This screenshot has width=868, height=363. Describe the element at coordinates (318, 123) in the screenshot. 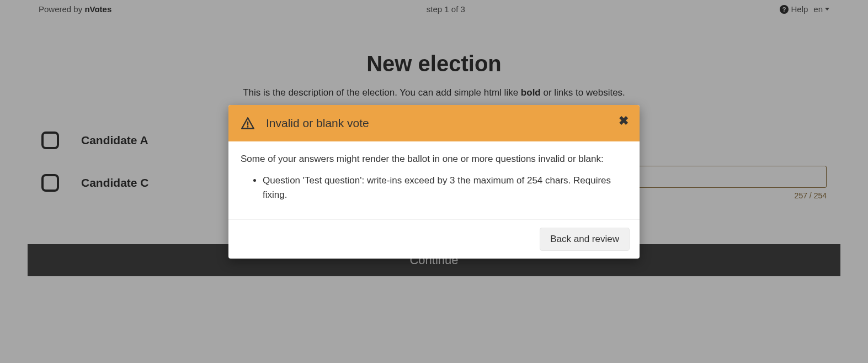

I see `modal-title: Invalid or blank vote` at that location.